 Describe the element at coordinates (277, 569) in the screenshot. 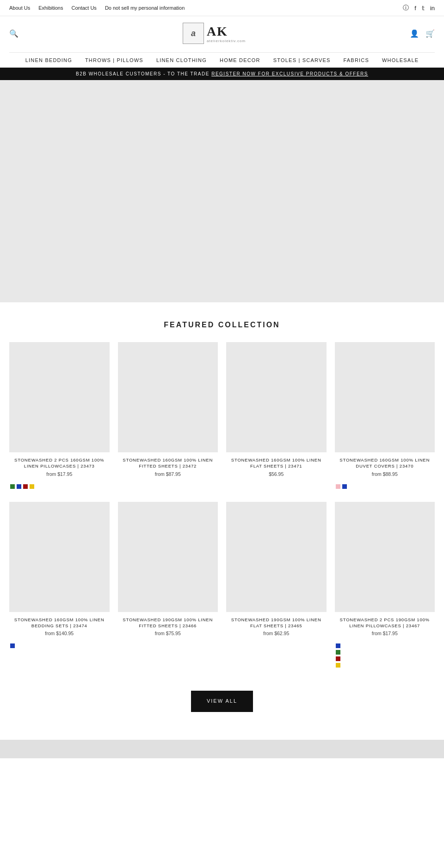

I see `product-card-7: STONEWASHED 190GSM 100% LINEN FLAT SHEET…` at that location.